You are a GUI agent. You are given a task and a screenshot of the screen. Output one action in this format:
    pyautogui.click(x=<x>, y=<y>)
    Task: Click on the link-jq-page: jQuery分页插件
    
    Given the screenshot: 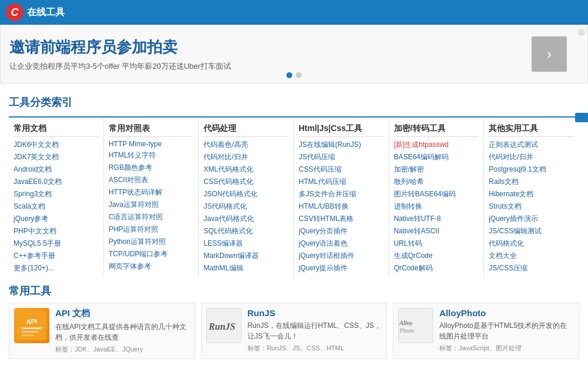 What is the action you would take?
    pyautogui.click(x=341, y=232)
    